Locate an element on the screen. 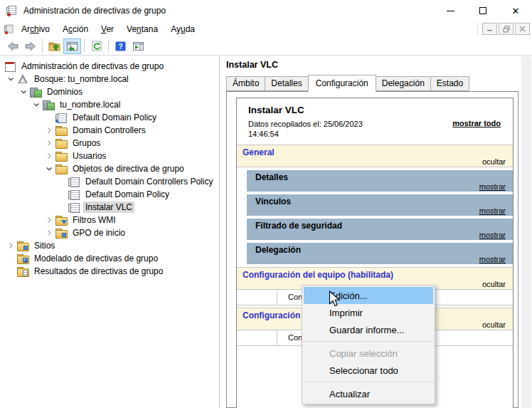 The width and height of the screenshot is (532, 408). tree-item-root: Administración de directivas de grupo is located at coordinates (110, 66).